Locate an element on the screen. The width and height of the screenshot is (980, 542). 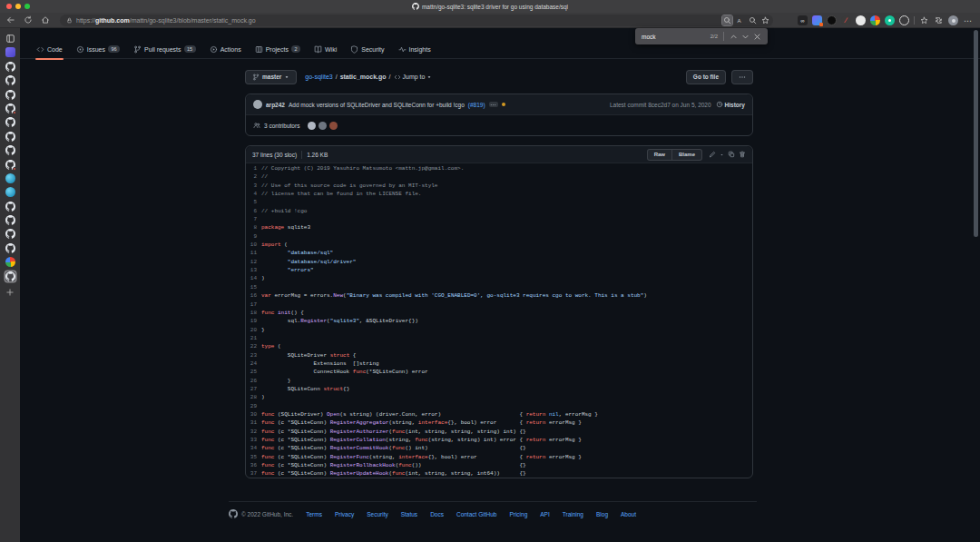
line-number: 29 is located at coordinates (254, 407).